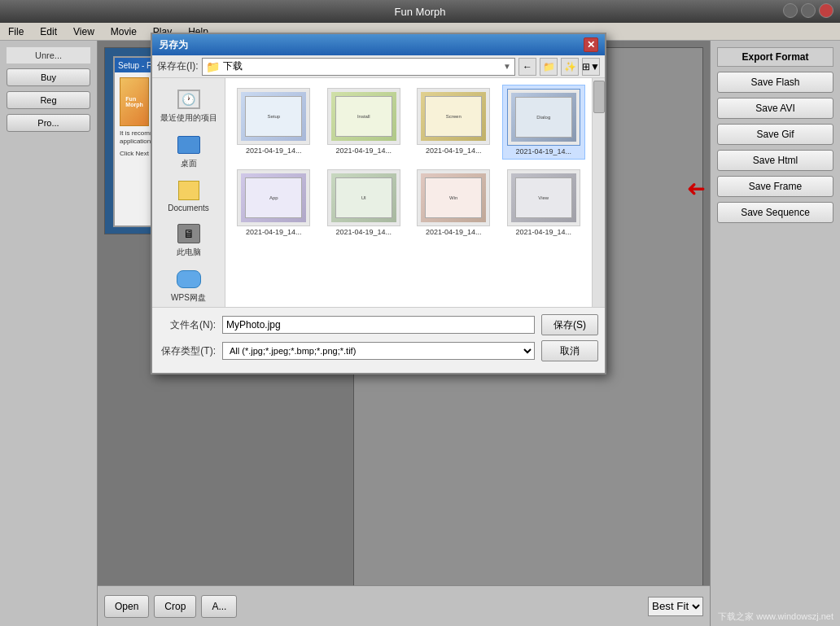 The height and width of the screenshot is (626, 840). What do you see at coordinates (273, 116) in the screenshot?
I see `file-thumb-1: Setup` at bounding box center [273, 116].